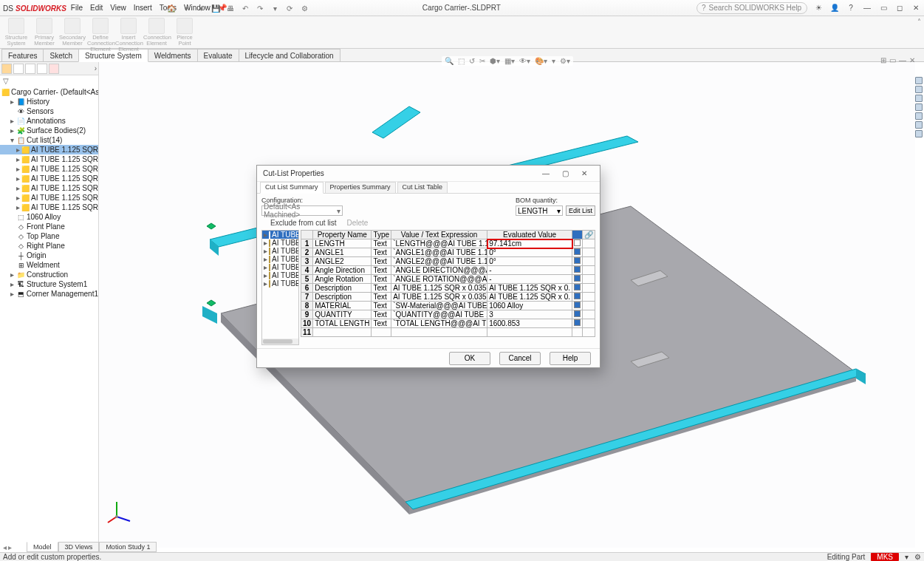 Image resolution: width=924 pixels, height=561 pixels. I want to click on user-icon: 👤, so click(835, 8).